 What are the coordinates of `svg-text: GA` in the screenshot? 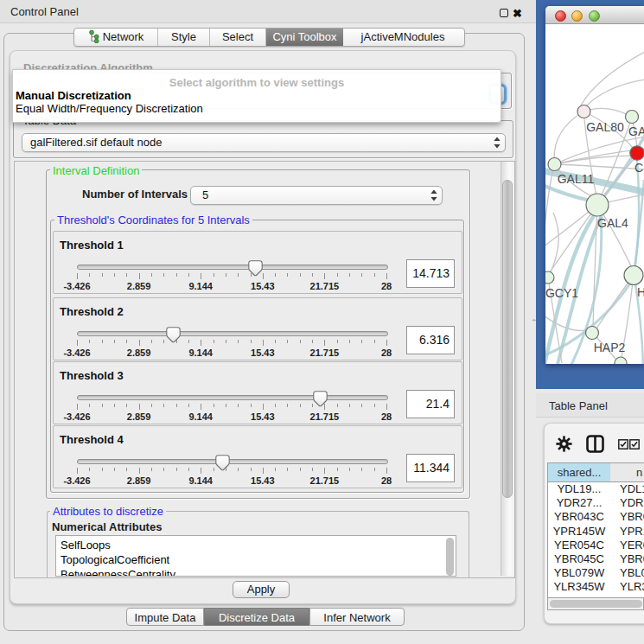 It's located at (636, 131).